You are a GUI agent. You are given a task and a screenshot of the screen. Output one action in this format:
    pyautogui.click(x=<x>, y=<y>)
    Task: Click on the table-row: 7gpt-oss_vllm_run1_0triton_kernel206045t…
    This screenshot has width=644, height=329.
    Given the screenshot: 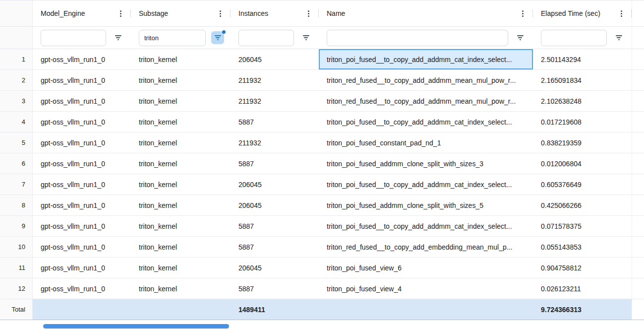 What is the action you would take?
    pyautogui.click(x=322, y=185)
    